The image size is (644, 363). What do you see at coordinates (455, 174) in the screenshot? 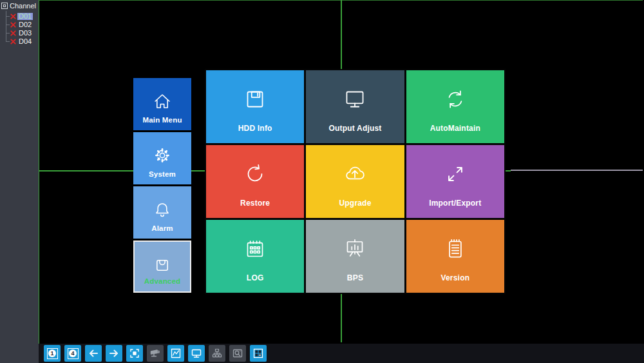
I see `diagonal-arrows-icon` at bounding box center [455, 174].